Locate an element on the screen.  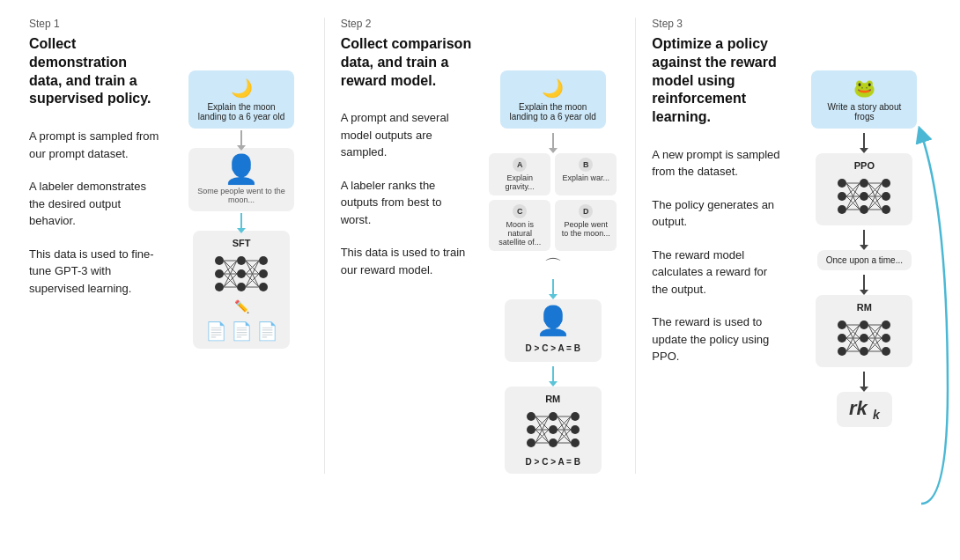
step1-person-icon: 👤 is located at coordinates (241, 169).